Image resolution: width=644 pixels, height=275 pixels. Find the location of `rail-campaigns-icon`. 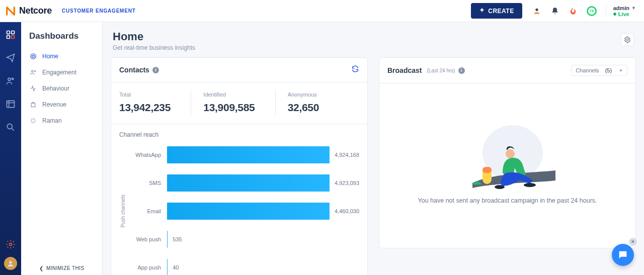

rail-campaigns-icon is located at coordinates (11, 58).